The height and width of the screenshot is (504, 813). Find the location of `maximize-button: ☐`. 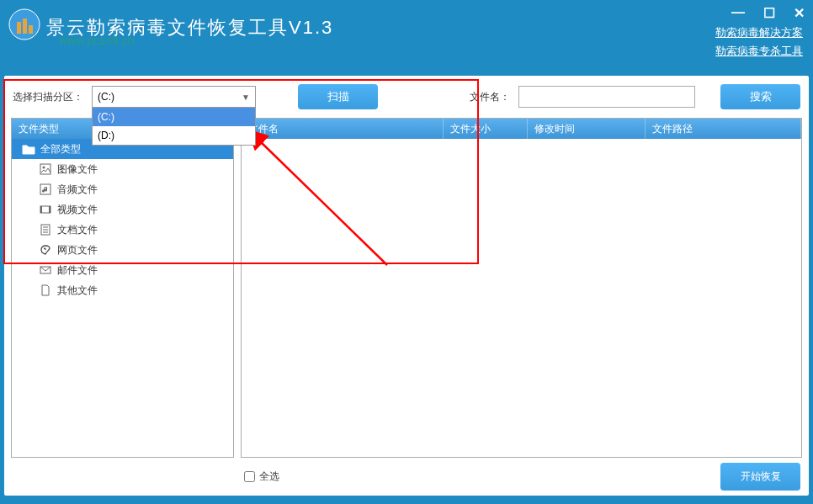

maximize-button: ☐ is located at coordinates (769, 13).